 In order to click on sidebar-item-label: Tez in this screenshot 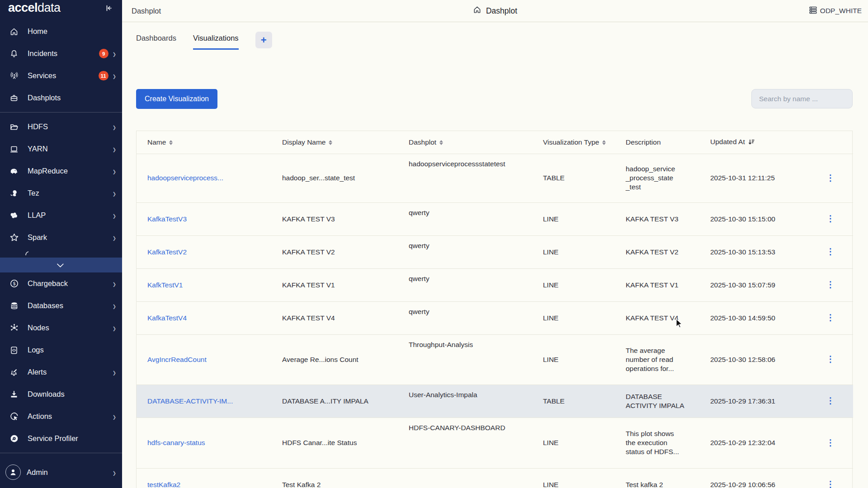, I will do `click(71, 193)`.